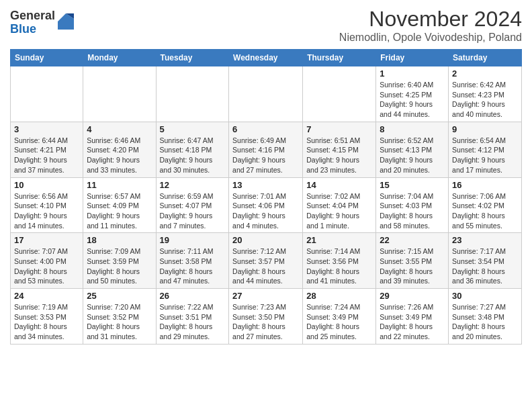 The width and height of the screenshot is (532, 411). Describe the element at coordinates (192, 317) in the screenshot. I see `table-row: 26Sunrise: 7:22 AM Sunset: 3:51 PM Dayli…` at that location.